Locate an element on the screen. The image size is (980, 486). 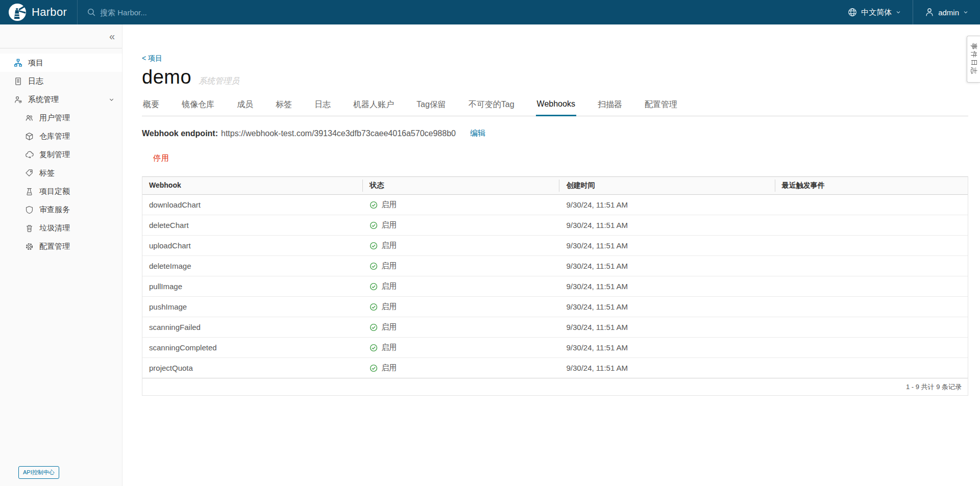
trash-icon is located at coordinates (30, 228).